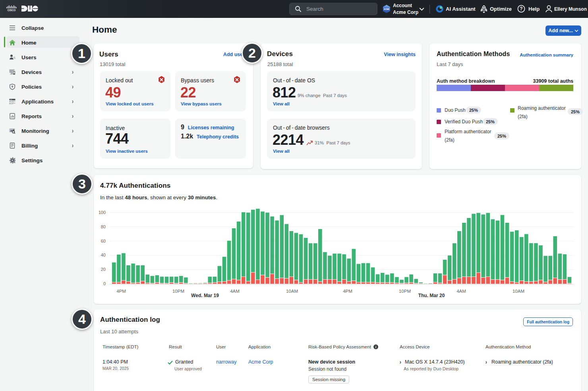 The image size is (588, 391). Describe the element at coordinates (205, 296) in the screenshot. I see `svg-text: Wed. Mar 19` at that location.